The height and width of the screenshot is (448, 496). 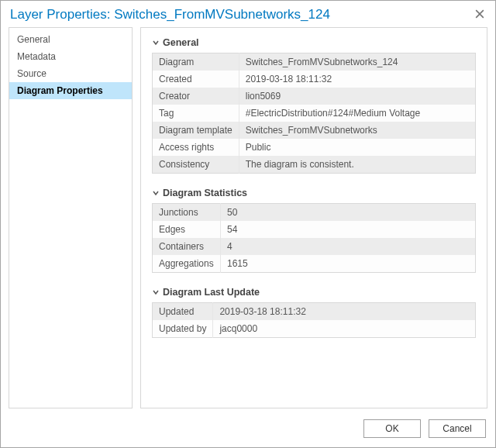 I want to click on table-row: Diagram templateSwitches_FromMVSubnetwor…, so click(x=315, y=130).